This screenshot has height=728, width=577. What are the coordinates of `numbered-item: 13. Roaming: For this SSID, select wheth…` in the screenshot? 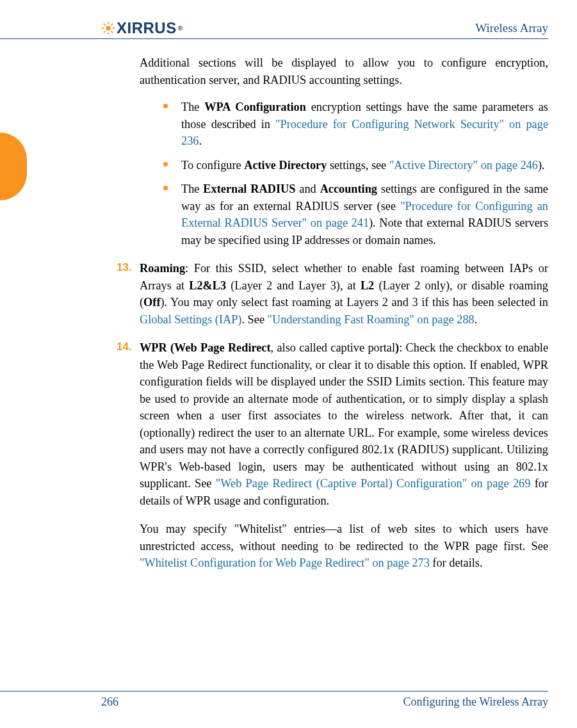 It's located at (344, 294).